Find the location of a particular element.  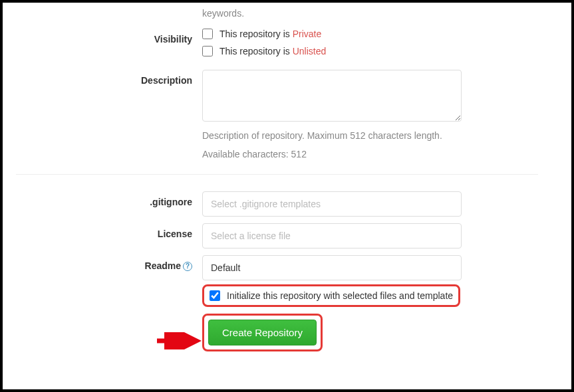

create-repository-button: Create Repository is located at coordinates (262, 332).